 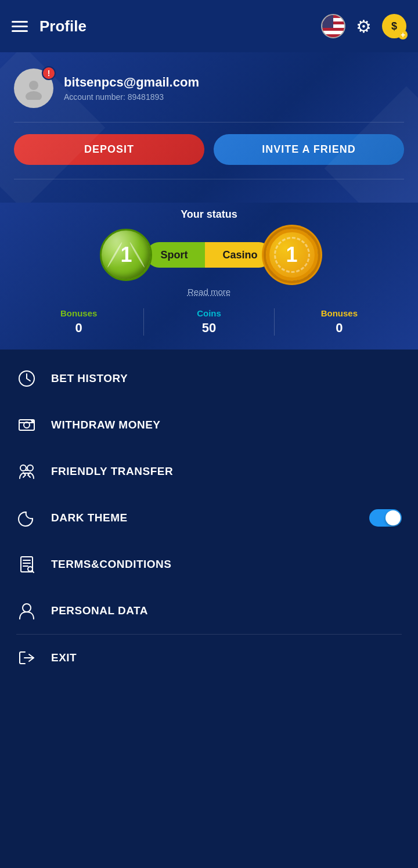 What do you see at coordinates (339, 322) in the screenshot?
I see `stat-casino-bonuses: Bonuses 0` at bounding box center [339, 322].